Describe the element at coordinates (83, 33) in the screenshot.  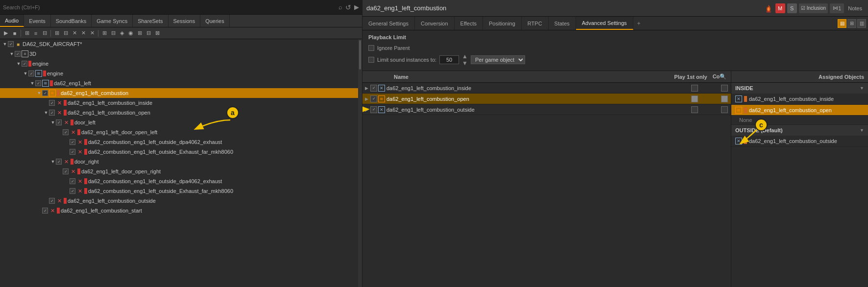
I see `toolbar-x2-btn: ✕` at that location.